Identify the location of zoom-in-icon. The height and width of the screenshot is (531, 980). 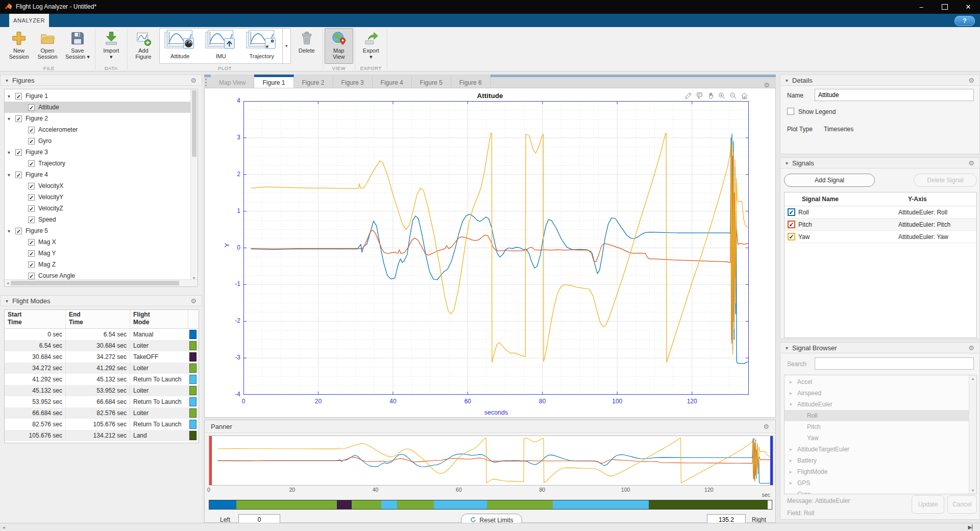
(722, 96).